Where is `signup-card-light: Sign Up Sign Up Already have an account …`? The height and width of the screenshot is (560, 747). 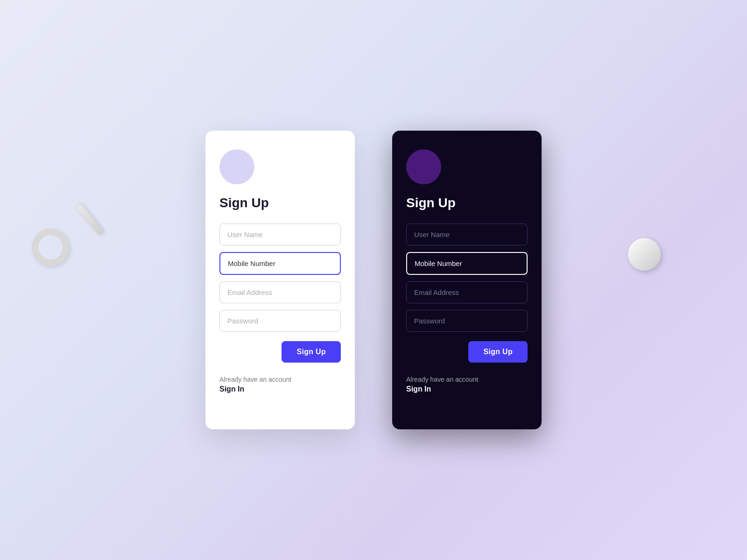
signup-card-light: Sign Up Sign Up Already have an account … is located at coordinates (280, 280).